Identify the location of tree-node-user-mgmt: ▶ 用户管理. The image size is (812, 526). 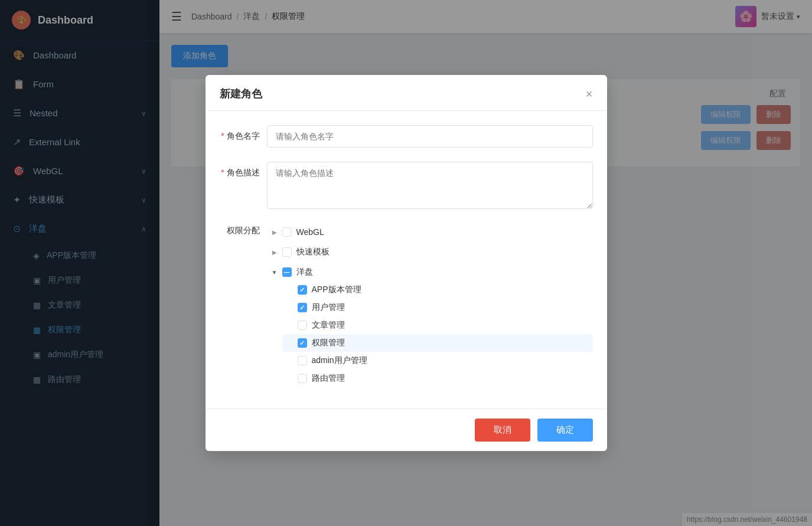
(438, 308).